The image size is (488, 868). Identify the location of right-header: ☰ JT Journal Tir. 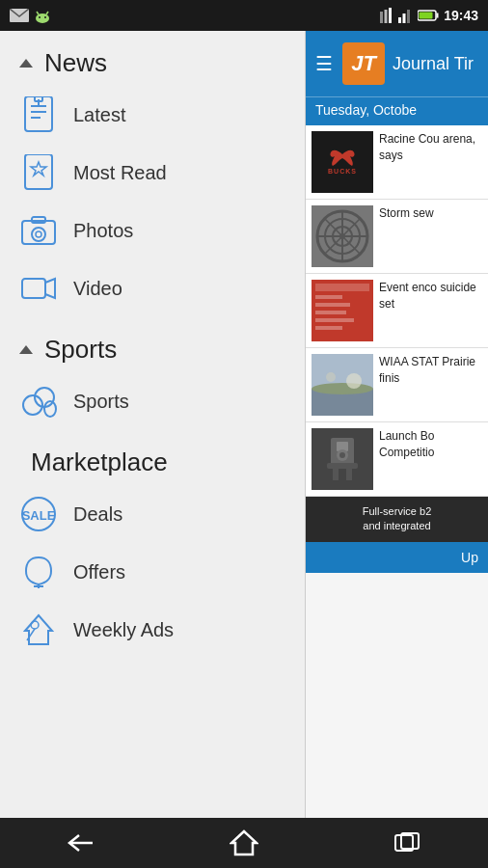
(397, 64).